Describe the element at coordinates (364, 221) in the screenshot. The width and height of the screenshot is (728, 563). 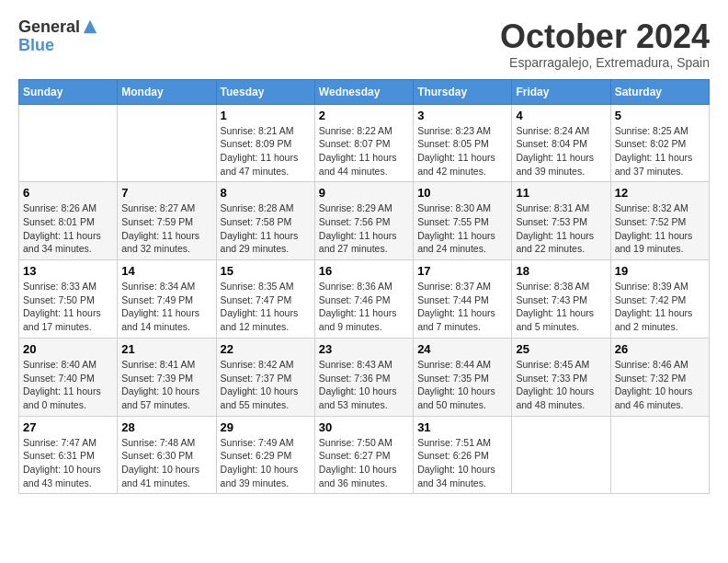
I see `calendar-week-row: 6Sunrise: 8:26 AMSunset: 8:01 PMDaylight…` at that location.